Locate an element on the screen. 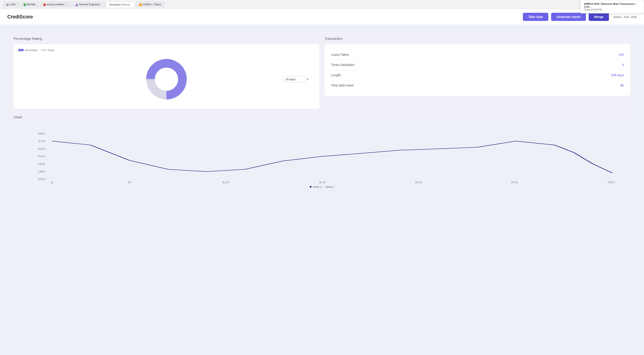 This screenshot has height=355, width=644. svg-text: 10 is located at coordinates (226, 182).